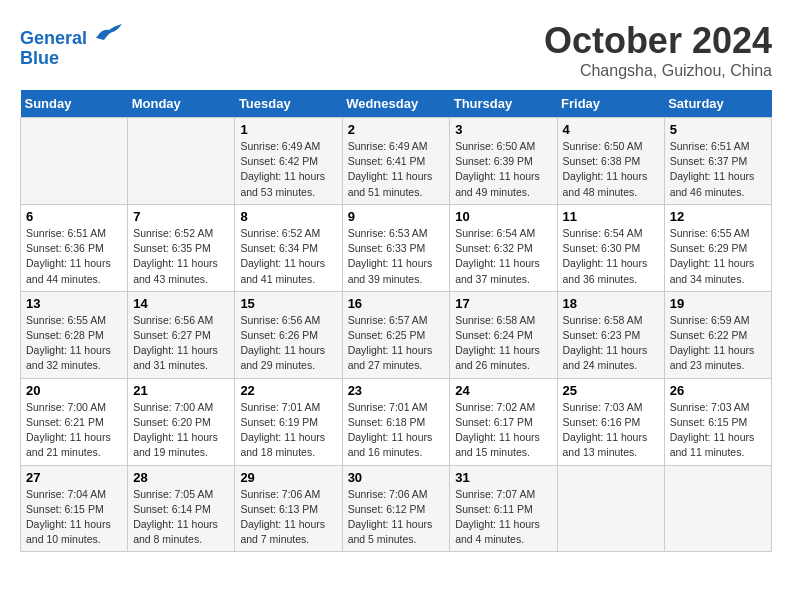 Image resolution: width=792 pixels, height=612 pixels. What do you see at coordinates (288, 170) in the screenshot?
I see `day-info: Sunrise: 6:49 AMSunset: 6:42 PMDaylight:…` at bounding box center [288, 170].